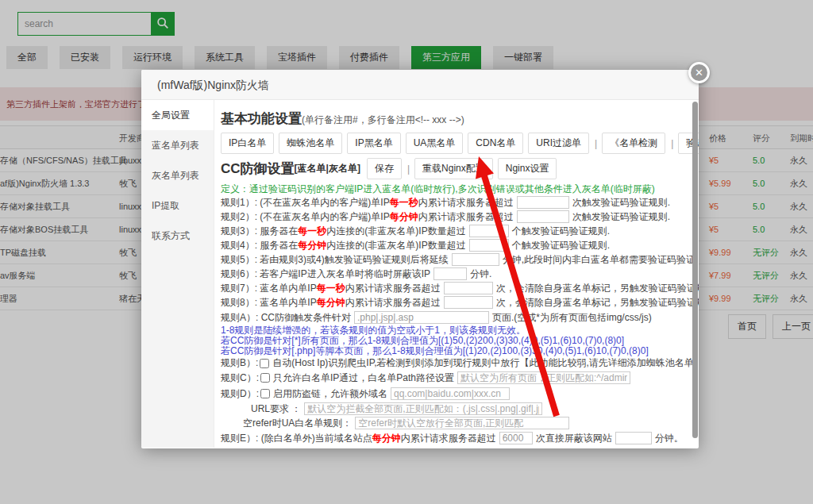  I want to click on rule-5-input, so click(476, 260).